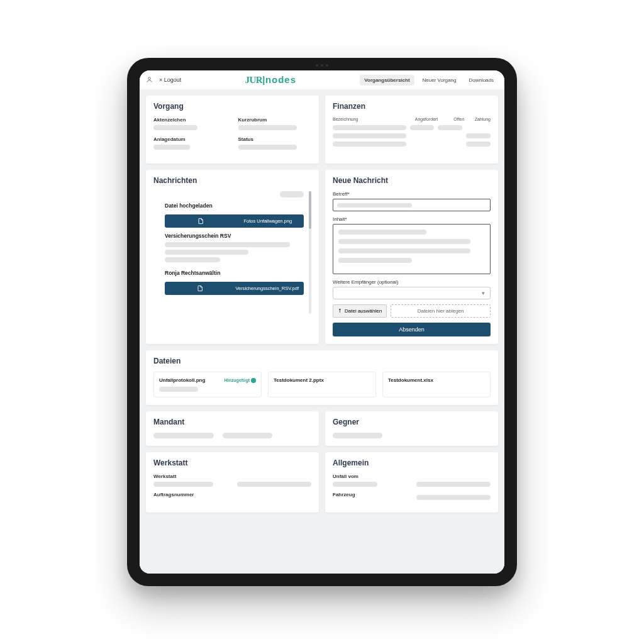 Image resolution: width=644 pixels, height=644 pixels. I want to click on message-title: Versicherungsschein RSV, so click(234, 236).